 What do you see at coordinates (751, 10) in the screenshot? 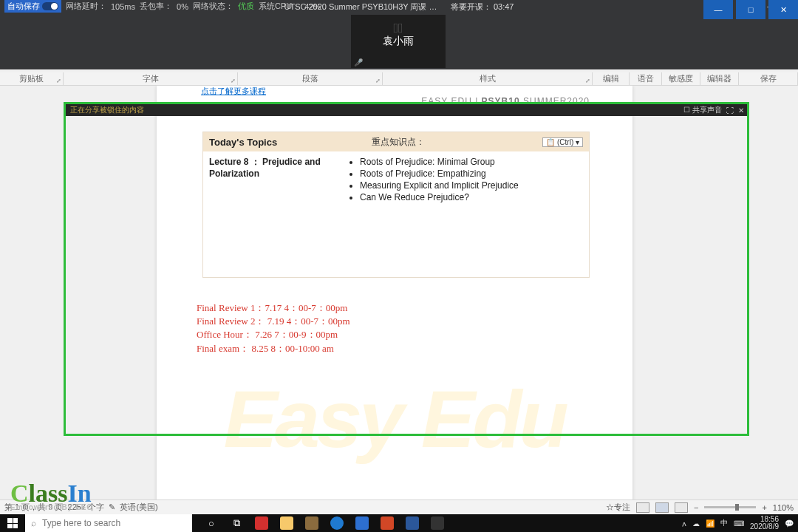
I see `word-maximize-button: □` at bounding box center [751, 10].